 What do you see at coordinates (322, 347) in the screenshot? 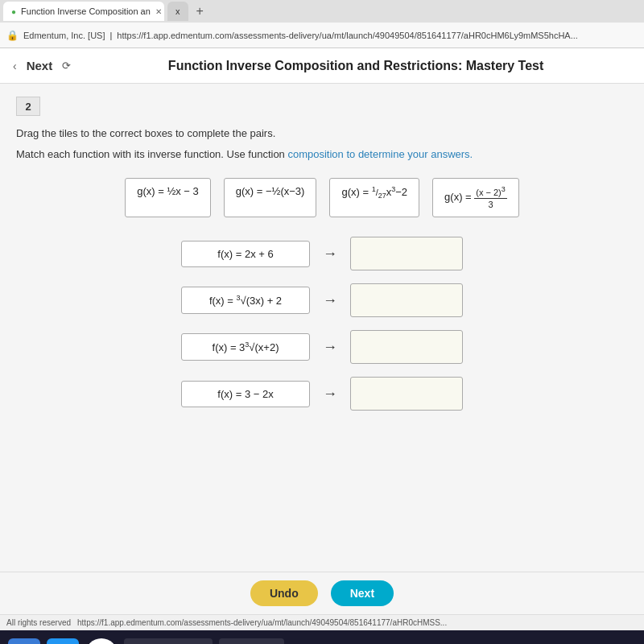
I see `match-row-3: f(x) = 33√(x+2) →` at bounding box center [322, 347].